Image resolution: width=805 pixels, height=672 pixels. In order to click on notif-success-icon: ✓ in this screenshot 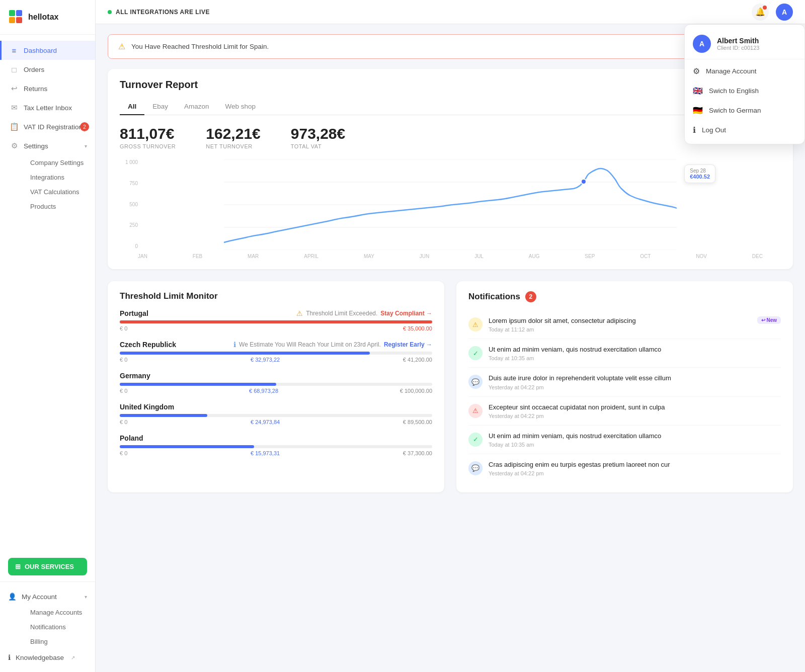, I will do `click(475, 353)`.